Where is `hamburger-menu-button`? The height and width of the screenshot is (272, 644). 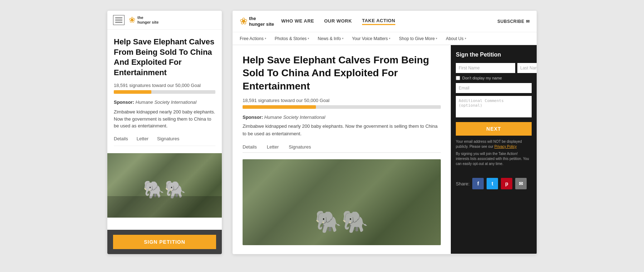 hamburger-menu-button is located at coordinates (119, 20).